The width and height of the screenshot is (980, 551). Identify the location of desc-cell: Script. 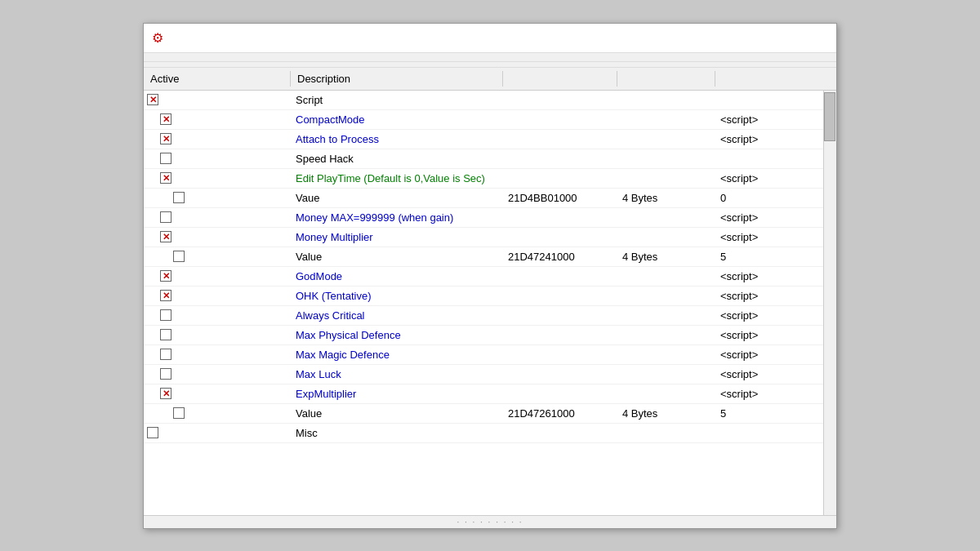
(397, 100).